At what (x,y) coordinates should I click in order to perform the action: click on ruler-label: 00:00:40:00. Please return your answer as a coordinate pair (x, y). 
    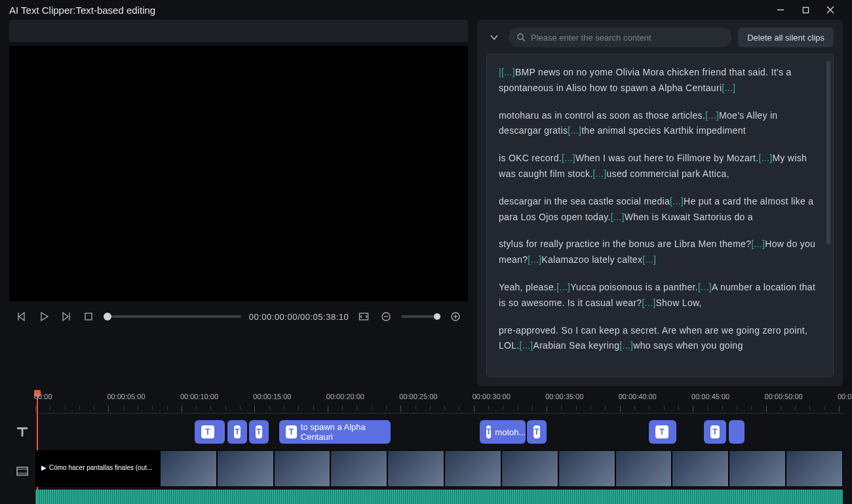
    Looking at the image, I should click on (638, 397).